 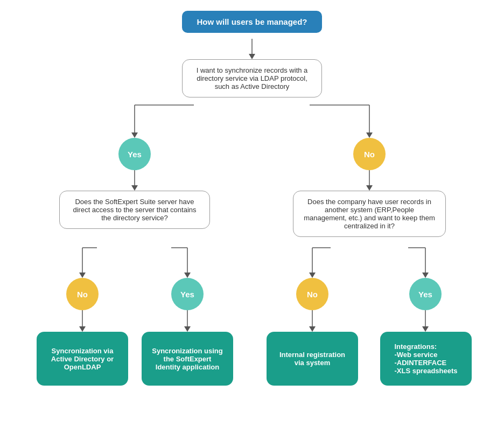 I want to click on no-circle-rl-label: No, so click(x=312, y=294).